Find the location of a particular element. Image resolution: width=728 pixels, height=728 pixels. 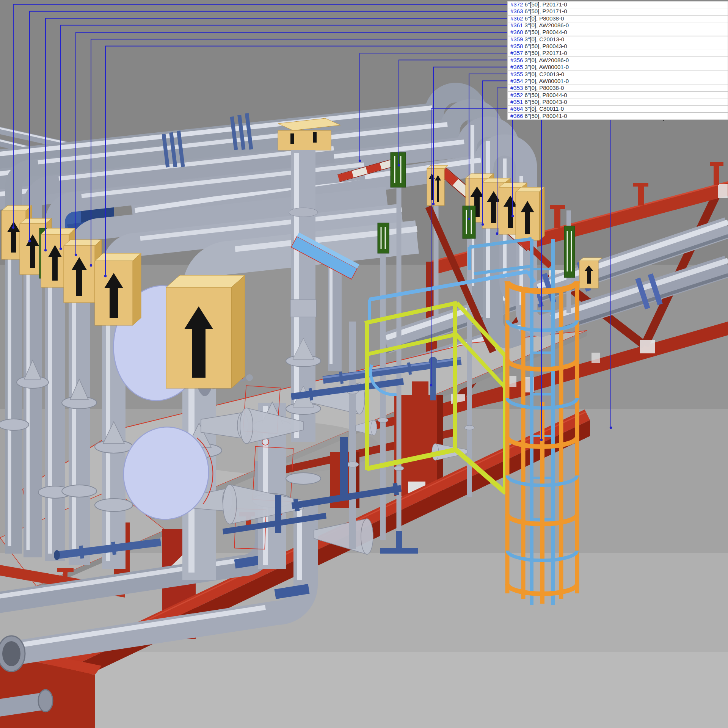

annotation-spec: 6"[50], P80041-0 is located at coordinates (546, 116).